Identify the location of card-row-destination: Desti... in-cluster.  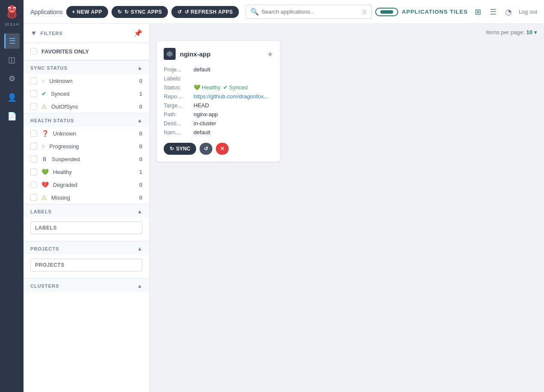
(218, 123).